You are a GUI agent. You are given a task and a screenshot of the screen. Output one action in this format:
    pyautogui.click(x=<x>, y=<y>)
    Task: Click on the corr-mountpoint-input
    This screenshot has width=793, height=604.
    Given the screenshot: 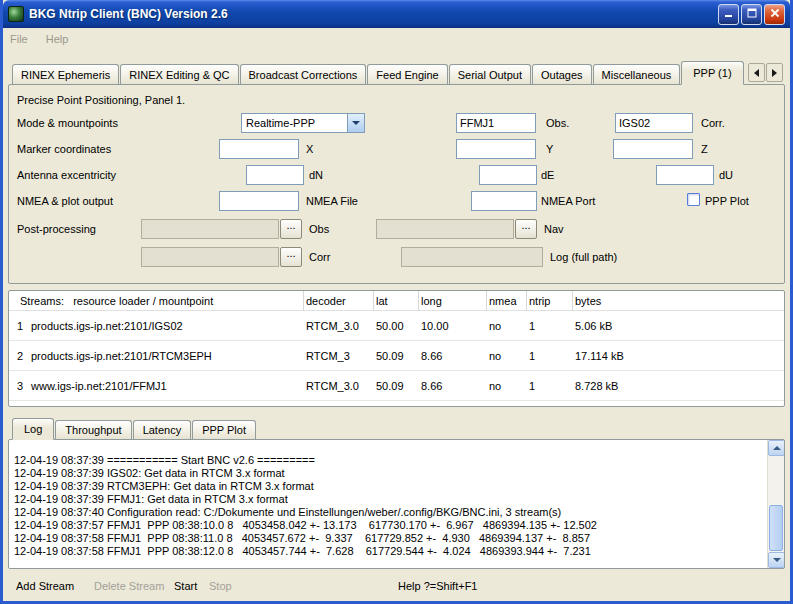 What is the action you would take?
    pyautogui.click(x=654, y=123)
    